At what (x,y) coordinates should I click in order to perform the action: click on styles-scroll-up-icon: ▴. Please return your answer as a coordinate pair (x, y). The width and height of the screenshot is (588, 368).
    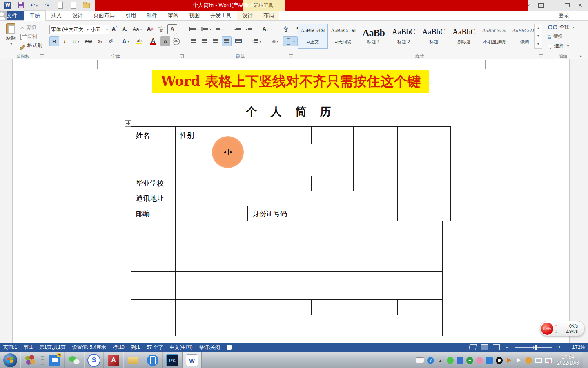
    Looking at the image, I should click on (538, 28).